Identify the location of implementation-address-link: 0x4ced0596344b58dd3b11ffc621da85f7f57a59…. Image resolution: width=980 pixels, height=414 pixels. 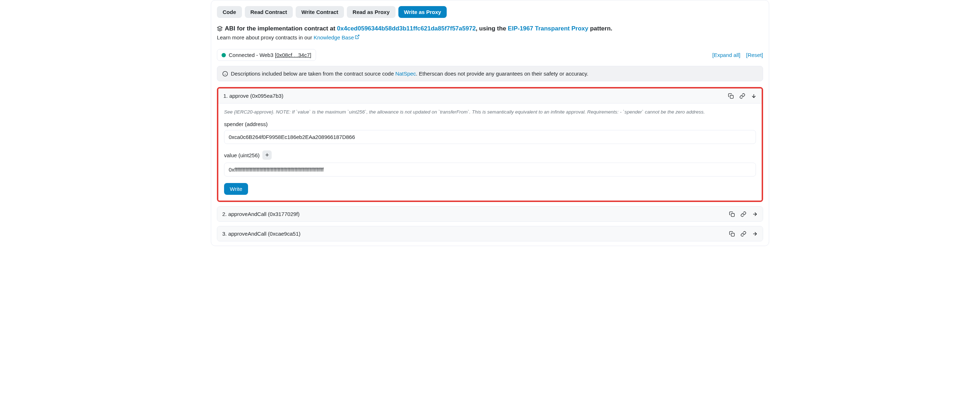
(406, 29).